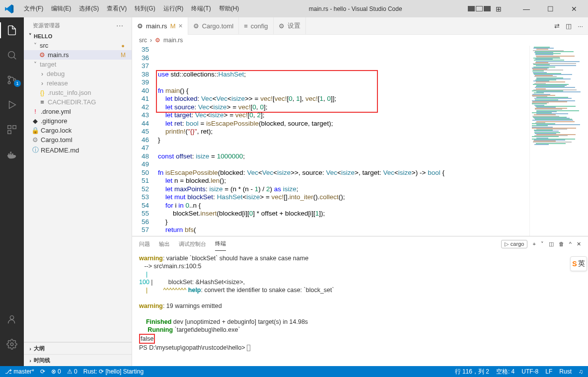 The height and width of the screenshot is (377, 588). What do you see at coordinates (530, 372) in the screenshot?
I see `encoding: UTF-8` at bounding box center [530, 372].